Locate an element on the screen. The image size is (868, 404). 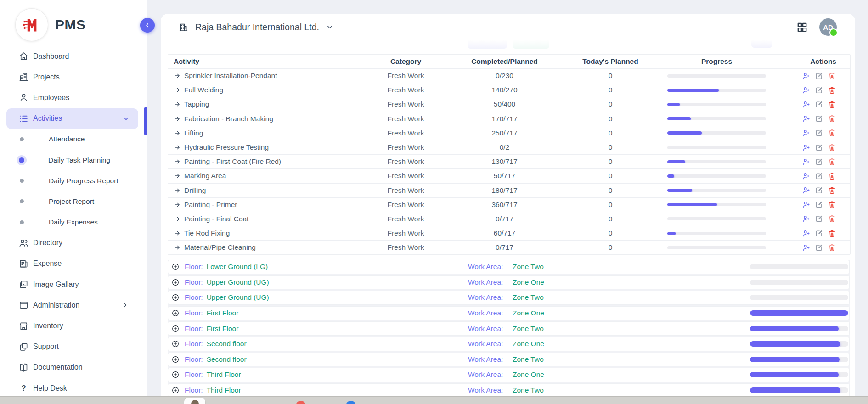
sidebar-item-employees: Employees is located at coordinates (73, 97).